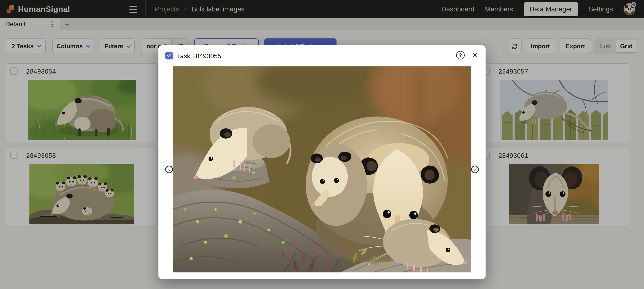 The image size is (644, 289). Describe the element at coordinates (475, 170) in the screenshot. I see `next-task-arrow: ›` at that location.